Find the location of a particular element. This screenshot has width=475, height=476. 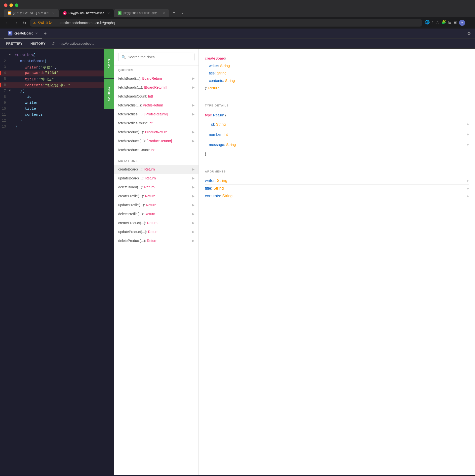

tab-close-1: ✕ is located at coordinates (53, 13).